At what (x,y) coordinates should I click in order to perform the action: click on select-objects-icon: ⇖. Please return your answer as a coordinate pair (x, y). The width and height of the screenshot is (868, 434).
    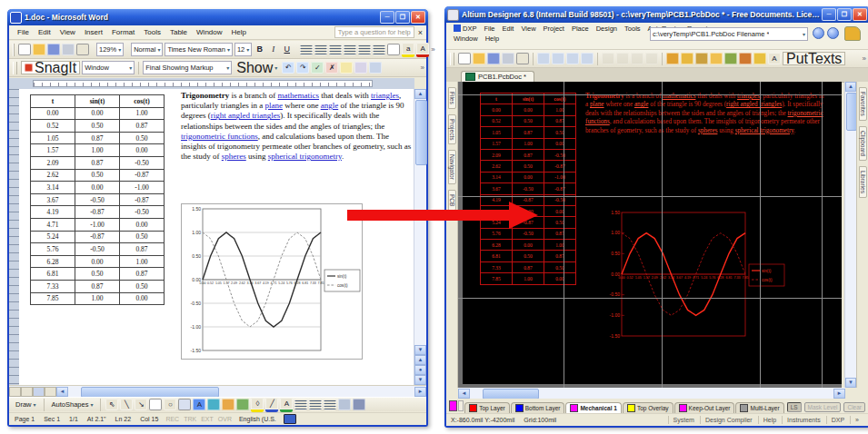
    Looking at the image, I should click on (112, 405).